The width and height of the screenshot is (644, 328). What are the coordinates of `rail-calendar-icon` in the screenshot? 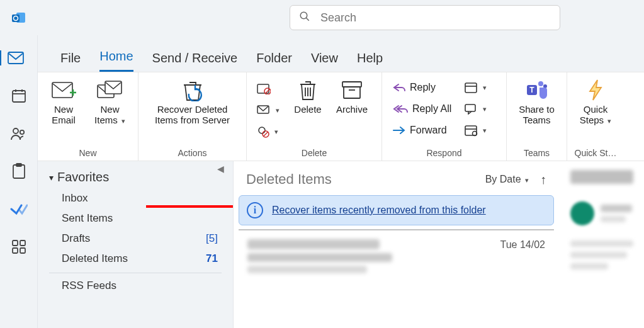 It's located at (19, 96).